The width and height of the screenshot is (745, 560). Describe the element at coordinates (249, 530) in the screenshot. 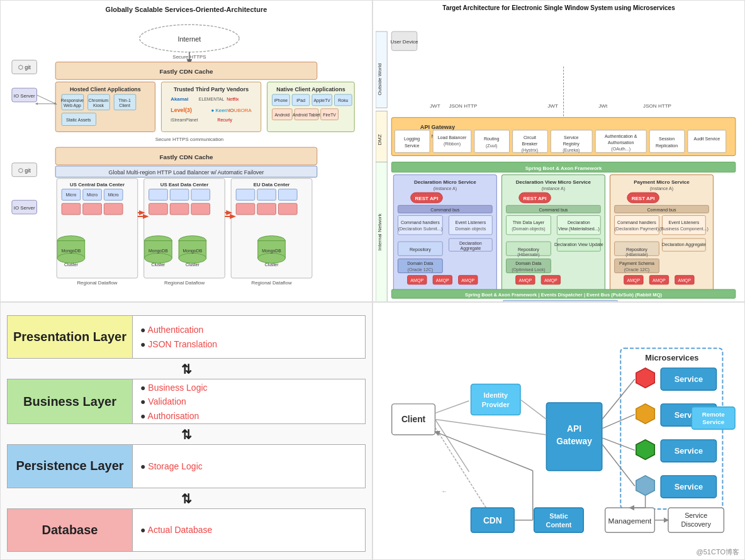

I see `database-layer-details: Actual Database` at that location.